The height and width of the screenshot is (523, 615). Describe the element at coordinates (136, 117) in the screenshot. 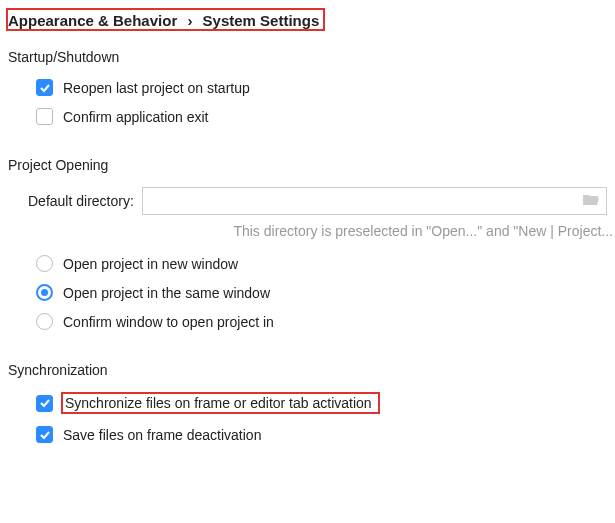

I see `label-confirm-exit: Confirm application exit` at that location.